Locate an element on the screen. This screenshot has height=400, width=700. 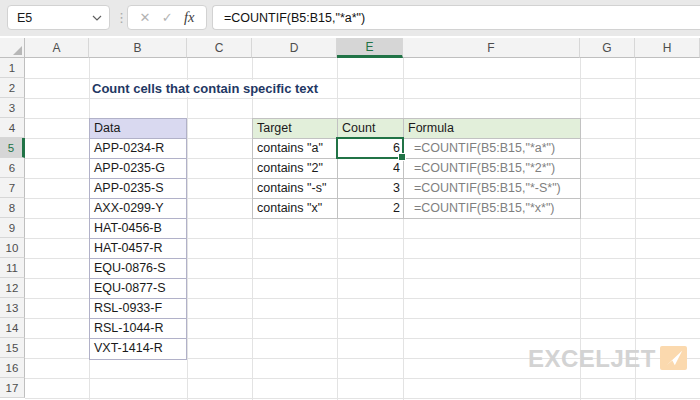
cancel-icon: ✕ is located at coordinates (146, 18).